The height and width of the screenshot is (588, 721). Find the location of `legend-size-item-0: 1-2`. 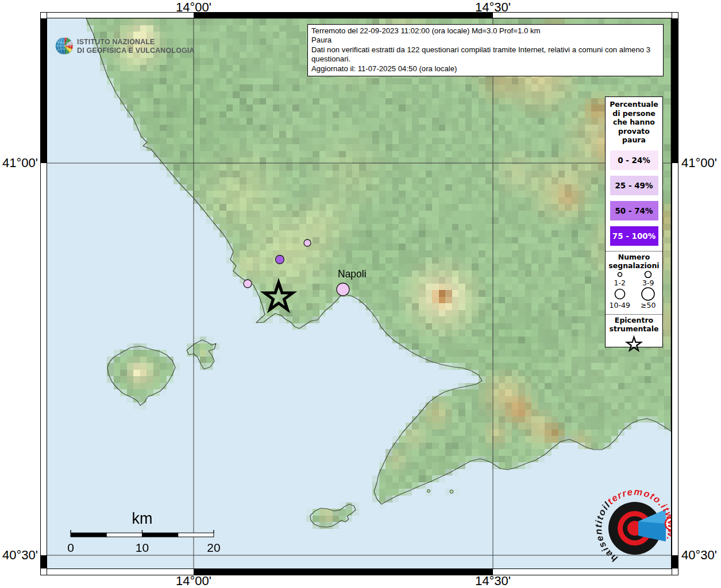

legend-size-item-0: 1-2 is located at coordinates (620, 278).